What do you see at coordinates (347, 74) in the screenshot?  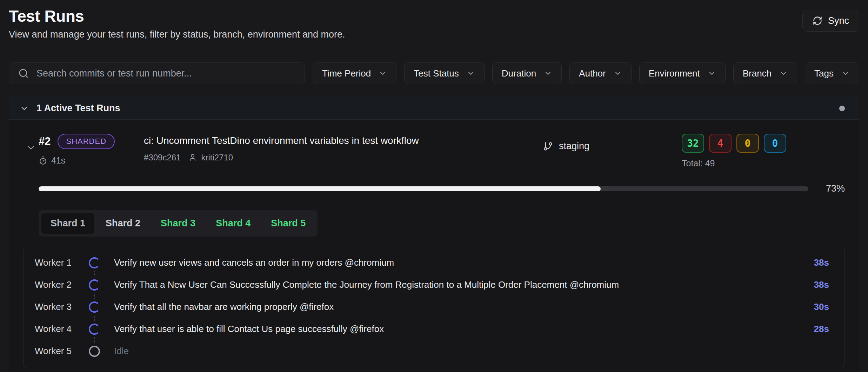 I see `filter-label: Time Period` at bounding box center [347, 74].